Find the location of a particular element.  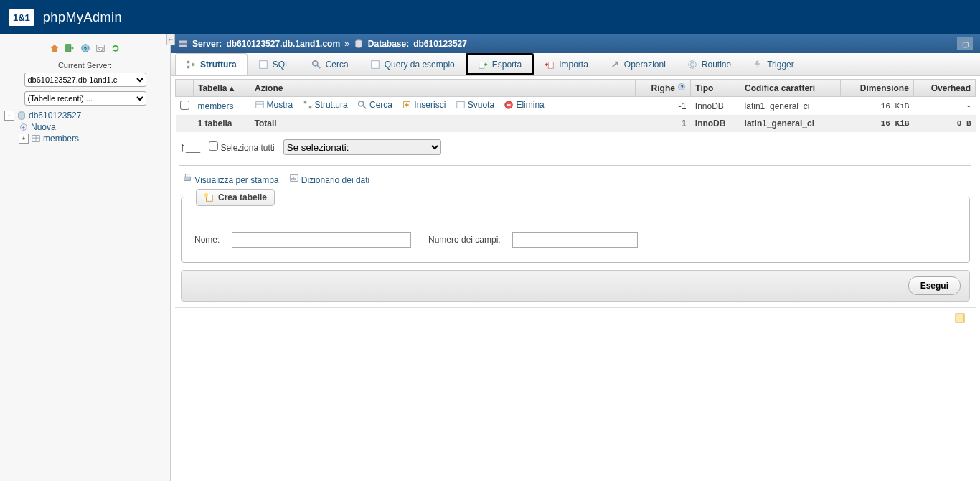

esegui-button: Esegui is located at coordinates (934, 286).